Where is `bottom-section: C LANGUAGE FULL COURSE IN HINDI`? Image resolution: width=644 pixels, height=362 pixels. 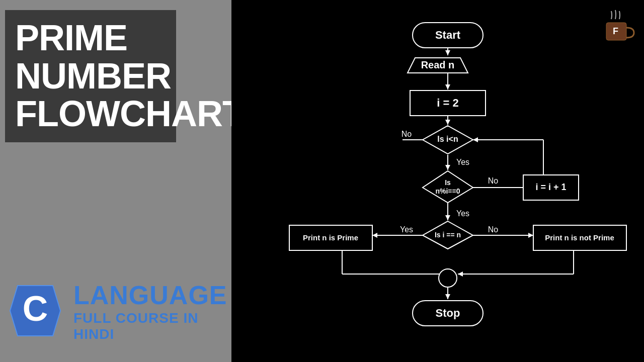 bottom-section: C LANGUAGE FULL COURSE IN HINDI is located at coordinates (116, 312).